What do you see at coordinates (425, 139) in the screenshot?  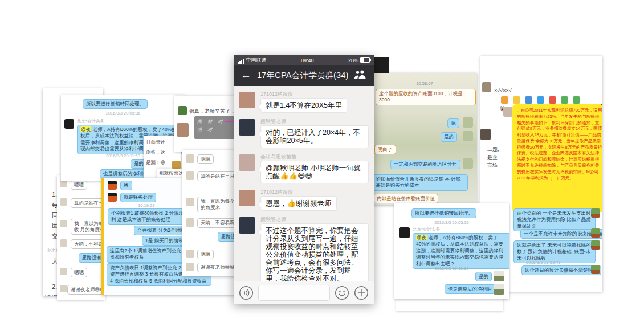 I see `screenshot-landscape-chat: 10:58:07 这个题的应收的资产账面3100，计税是3000 嗯 是的 明白…` at bounding box center [425, 139].